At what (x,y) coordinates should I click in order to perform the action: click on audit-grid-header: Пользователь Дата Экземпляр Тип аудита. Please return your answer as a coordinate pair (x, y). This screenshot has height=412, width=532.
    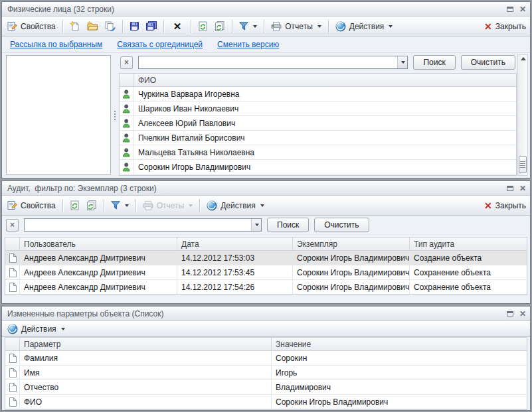
    Looking at the image, I should click on (266, 244).